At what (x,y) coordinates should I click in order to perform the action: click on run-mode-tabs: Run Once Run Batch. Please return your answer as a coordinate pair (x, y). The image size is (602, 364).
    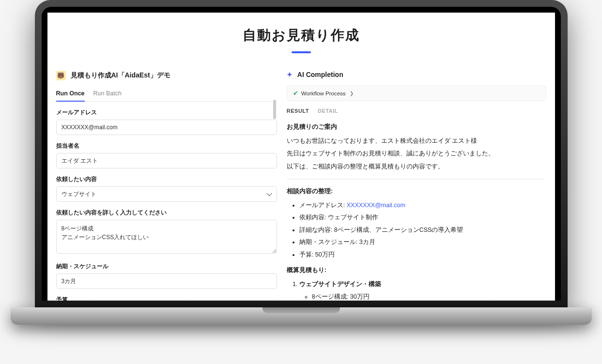
    Looking at the image, I should click on (167, 94).